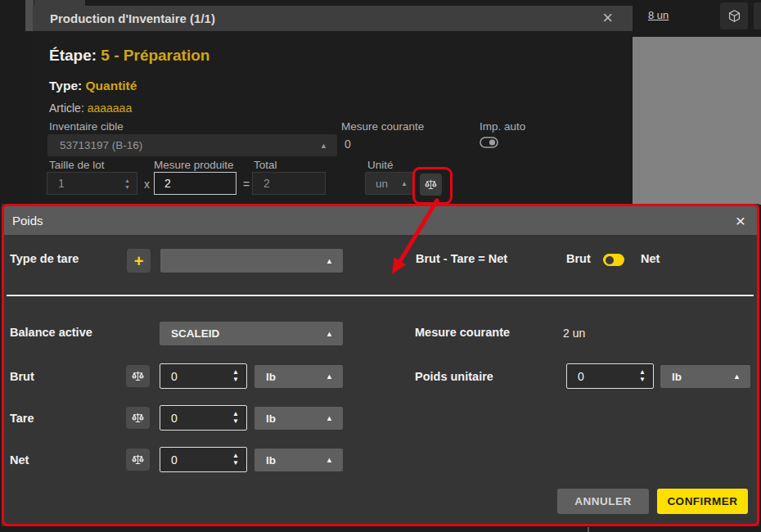  What do you see at coordinates (705, 376) in the screenshot?
I see `poids-unitaire-unit-dropdown: lb ▲` at bounding box center [705, 376].